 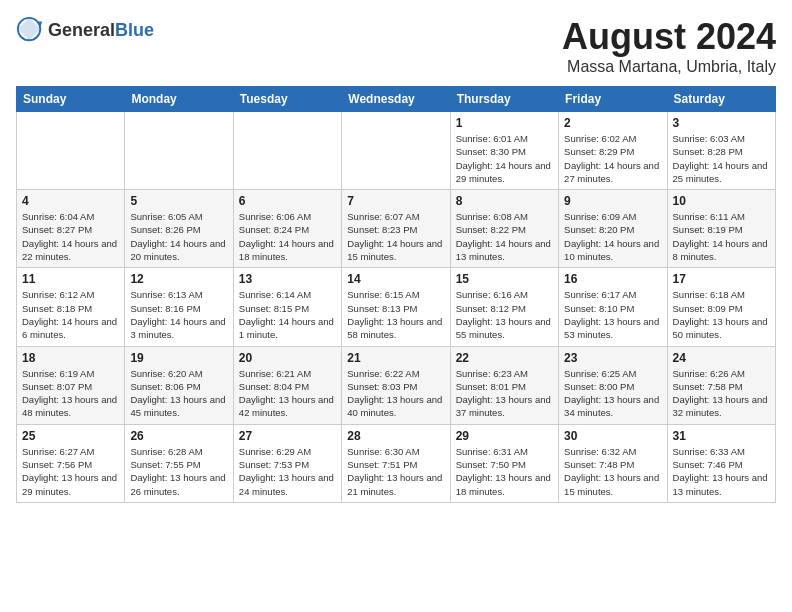 I want to click on cell-w5-d1: 25Sunrise: 6:27 AM Sunset: 7:56 PM Dayli…, so click(x=71, y=463).